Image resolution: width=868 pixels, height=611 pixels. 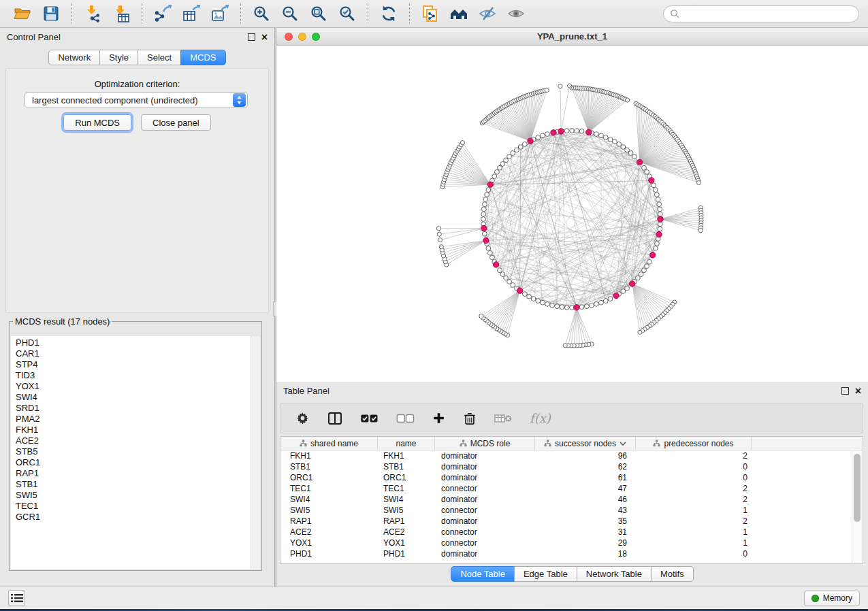 I want to click on tab-network: Network, so click(x=74, y=57).